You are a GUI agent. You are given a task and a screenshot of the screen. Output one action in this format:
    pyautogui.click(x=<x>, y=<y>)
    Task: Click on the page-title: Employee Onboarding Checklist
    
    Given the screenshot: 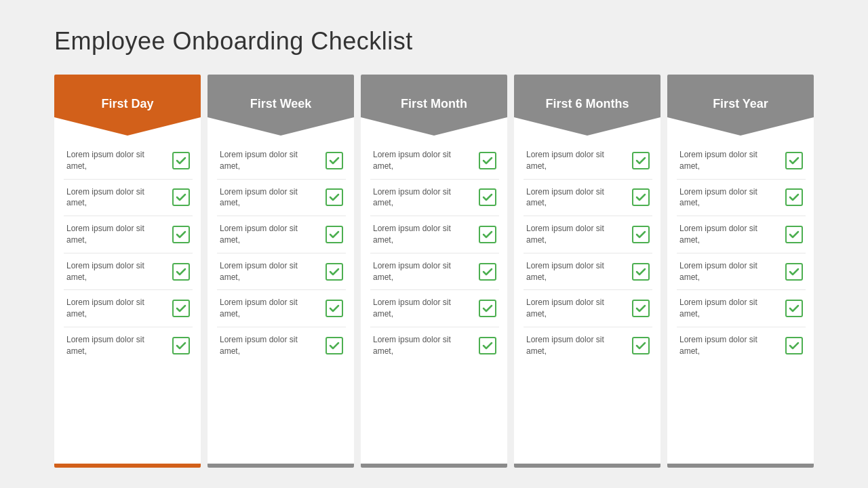 What is the action you would take?
    pyautogui.click(x=434, y=41)
    